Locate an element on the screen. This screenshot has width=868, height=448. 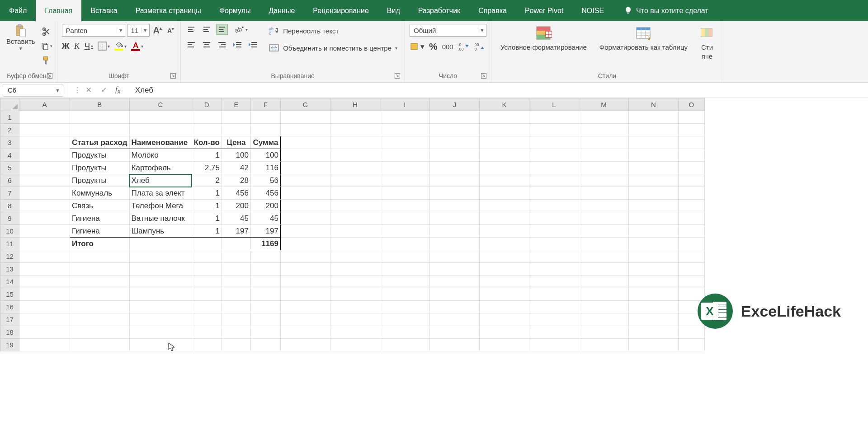
cell-G19 is located at coordinates (305, 345).